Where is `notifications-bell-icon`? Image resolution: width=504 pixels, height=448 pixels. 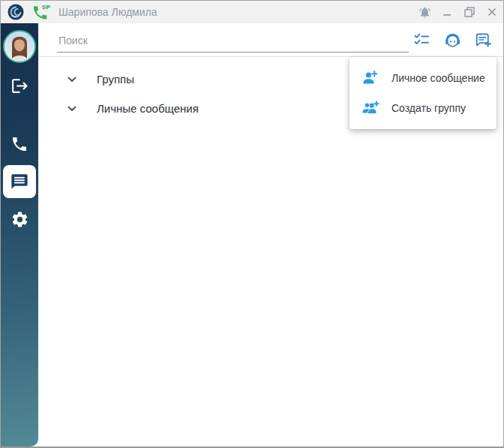 notifications-bell-icon is located at coordinates (424, 12).